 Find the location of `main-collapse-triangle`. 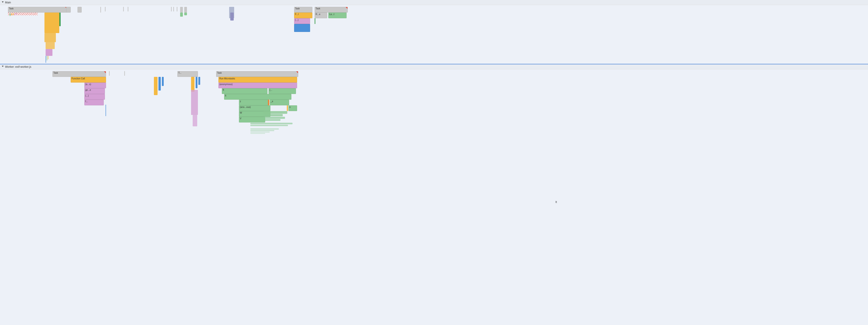

main-collapse-triangle is located at coordinates (3, 3).